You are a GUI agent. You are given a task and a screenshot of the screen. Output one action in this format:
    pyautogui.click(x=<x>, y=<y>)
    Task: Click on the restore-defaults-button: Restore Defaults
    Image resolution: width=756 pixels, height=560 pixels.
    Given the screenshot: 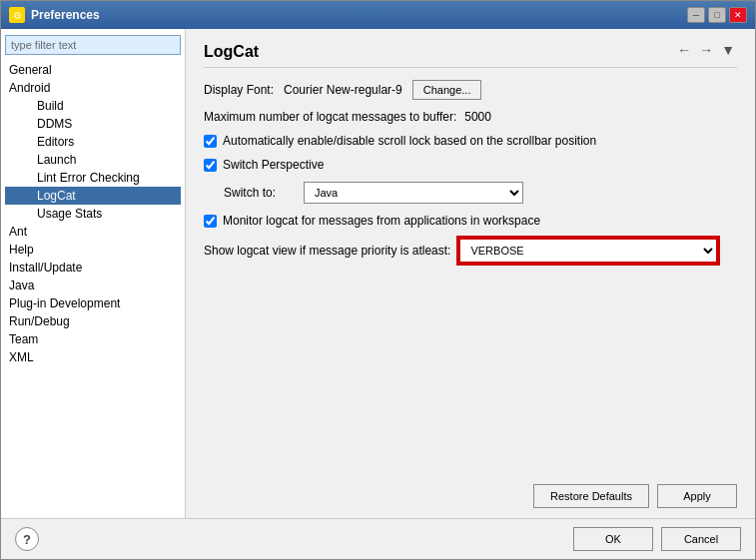 What is the action you would take?
    pyautogui.click(x=591, y=496)
    